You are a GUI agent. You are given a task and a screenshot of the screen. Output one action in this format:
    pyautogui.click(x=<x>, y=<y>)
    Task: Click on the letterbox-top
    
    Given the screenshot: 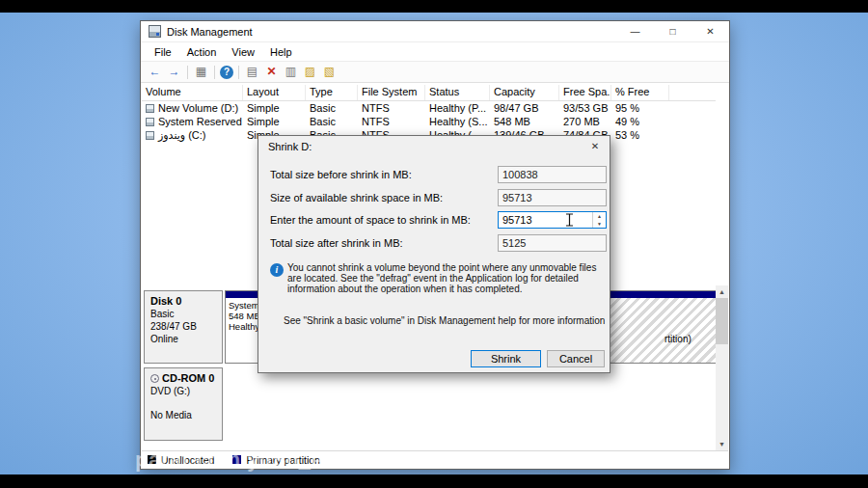 What is the action you would take?
    pyautogui.click(x=434, y=6)
    